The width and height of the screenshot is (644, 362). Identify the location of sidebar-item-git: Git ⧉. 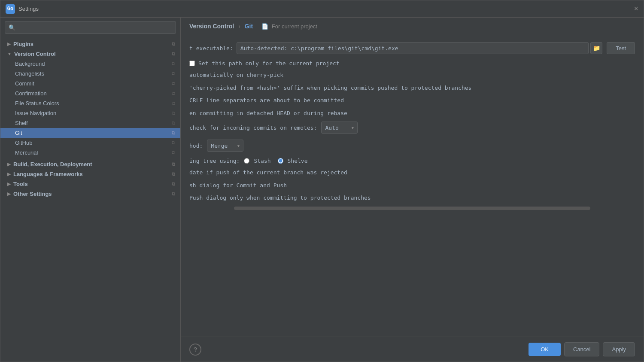
(90, 133).